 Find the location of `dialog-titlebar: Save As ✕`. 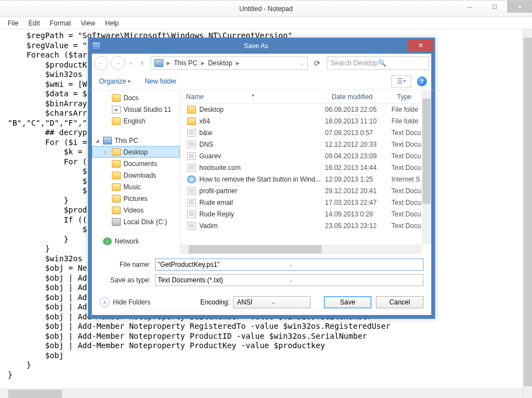

dialog-titlebar: Save As ✕ is located at coordinates (261, 46).